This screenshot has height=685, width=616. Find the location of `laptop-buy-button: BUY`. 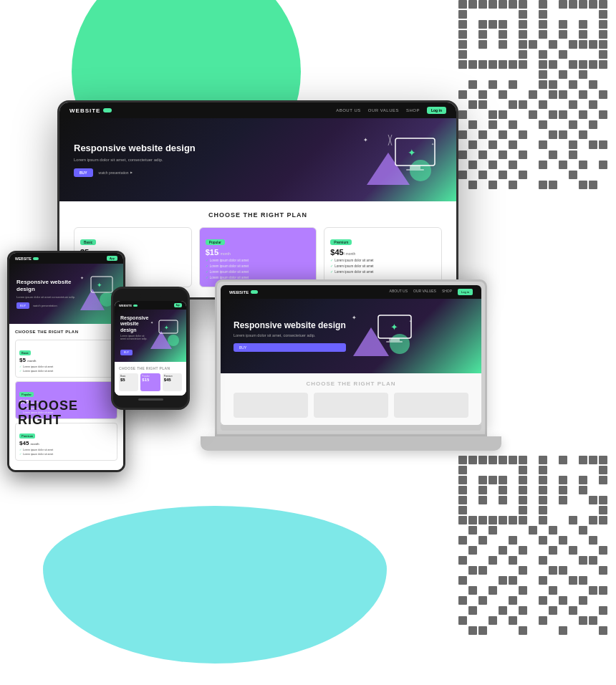

laptop-buy-button: BUY is located at coordinates (289, 348).